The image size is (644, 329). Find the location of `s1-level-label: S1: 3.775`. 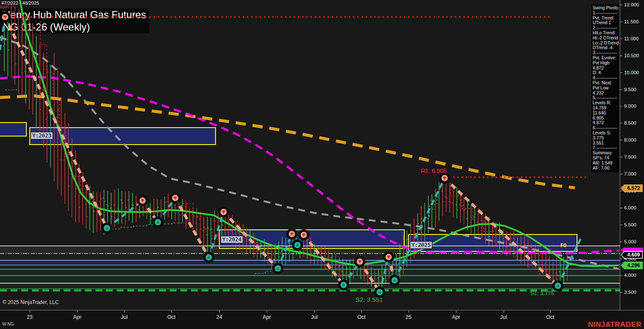

s1-level-label: S1: 3.775 is located at coordinates (542, 293).